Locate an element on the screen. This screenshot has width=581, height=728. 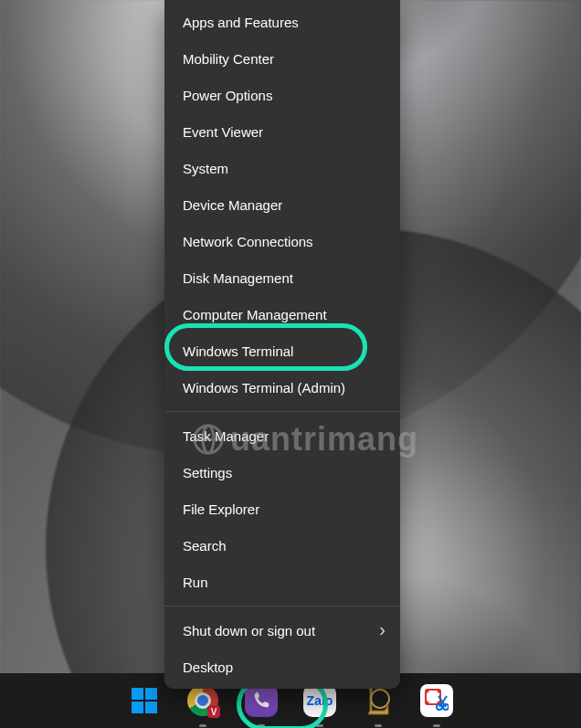
taskbar-start-button is located at coordinates (144, 701).